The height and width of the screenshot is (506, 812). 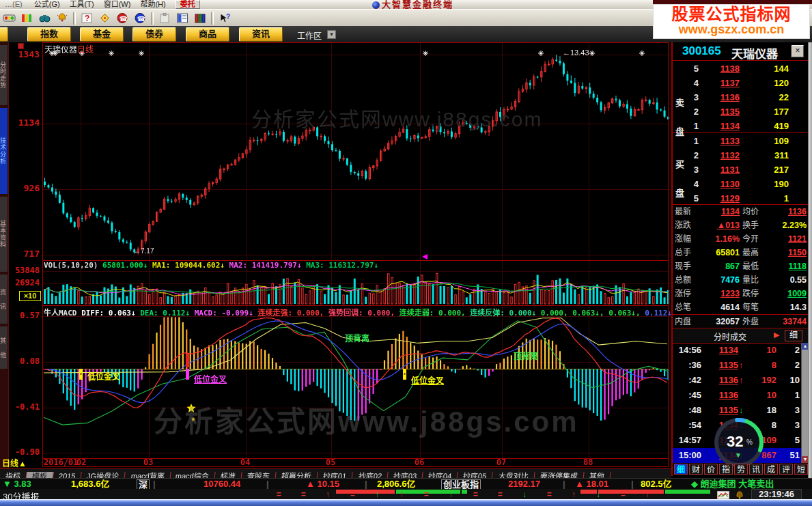 What do you see at coordinates (722, 68) in the screenshot?
I see `level-price: 1138` at bounding box center [722, 68].